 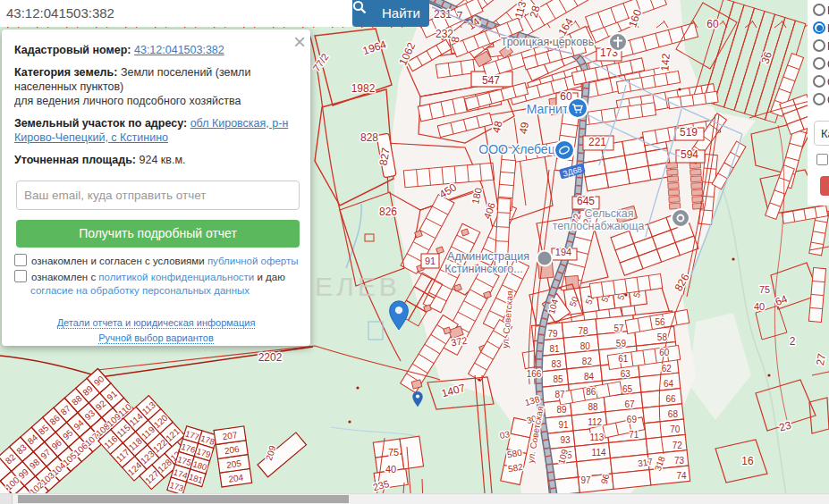 I want to click on svg-text: Троицкая церковь, so click(x=547, y=42).